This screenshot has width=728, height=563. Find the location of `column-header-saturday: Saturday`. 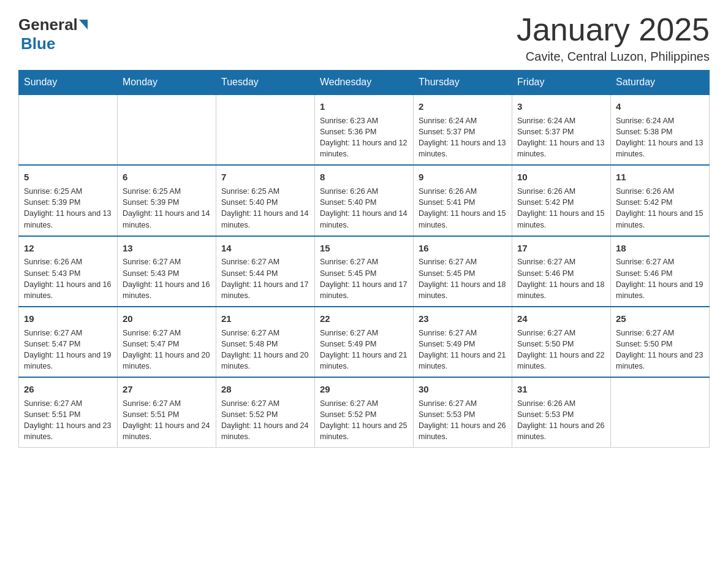

column-header-saturday: Saturday is located at coordinates (661, 83).